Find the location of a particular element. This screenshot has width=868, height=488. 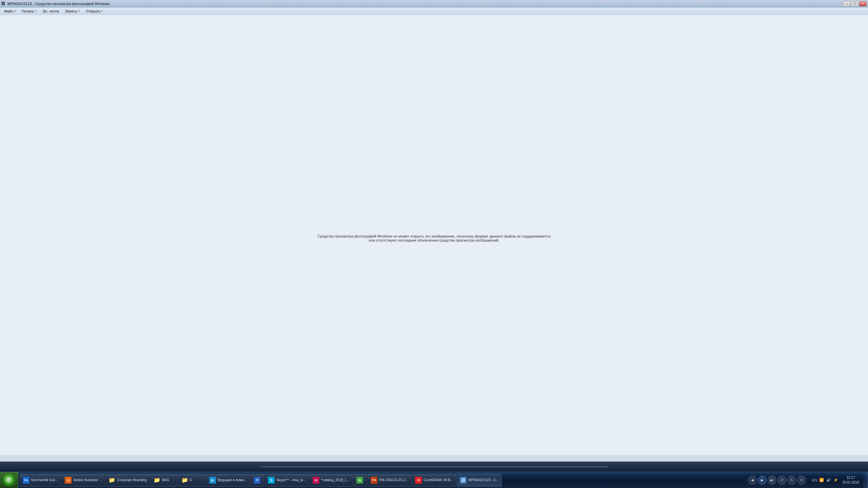

ai-icon: Ai is located at coordinates (68, 480).